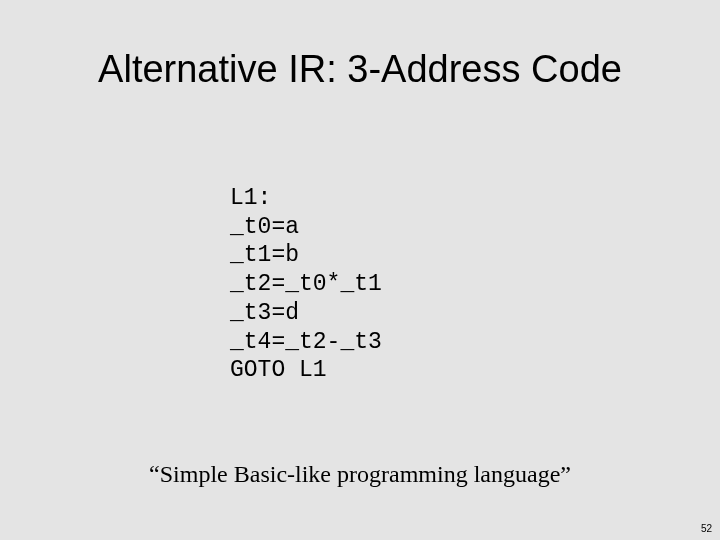 This screenshot has width=720, height=540. What do you see at coordinates (360, 70) in the screenshot?
I see `slide-title: Alternative IR: 3-Address Code` at bounding box center [360, 70].